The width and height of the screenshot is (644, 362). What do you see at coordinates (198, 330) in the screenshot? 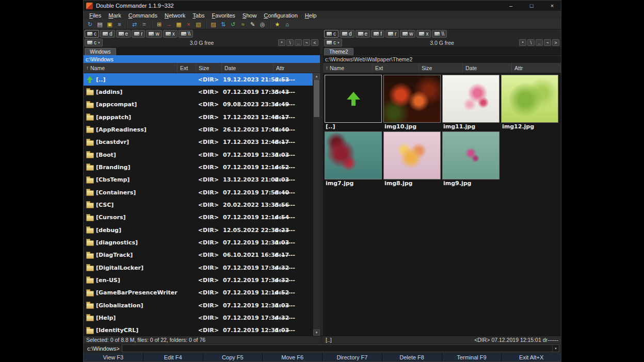
I see `file-row: [IdentityCRL] <DIR> 07.12.2019 12:31:03 …` at bounding box center [198, 330].